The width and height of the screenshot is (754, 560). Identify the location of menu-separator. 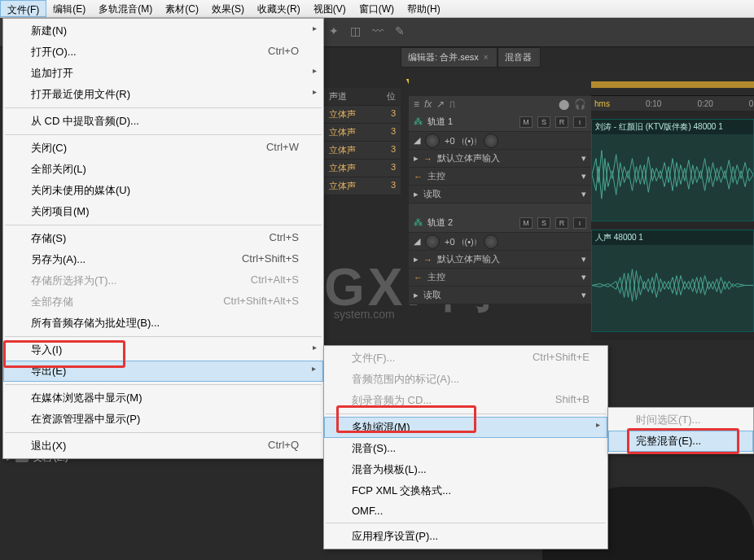
(466, 413).